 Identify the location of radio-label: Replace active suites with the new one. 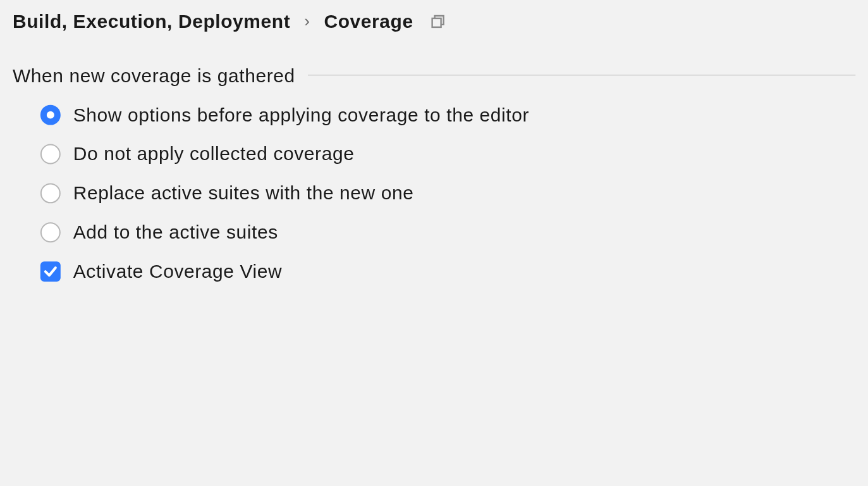
(244, 192).